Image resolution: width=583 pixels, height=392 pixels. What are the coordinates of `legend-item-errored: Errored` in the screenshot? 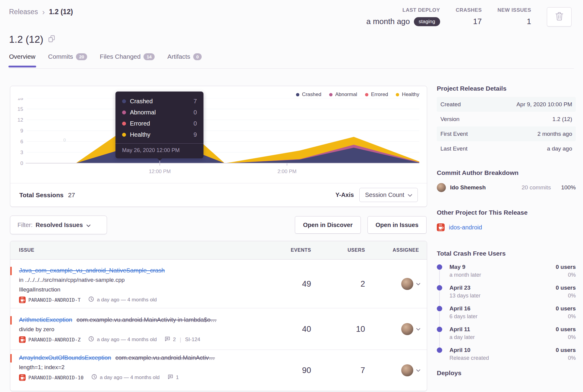 It's located at (377, 95).